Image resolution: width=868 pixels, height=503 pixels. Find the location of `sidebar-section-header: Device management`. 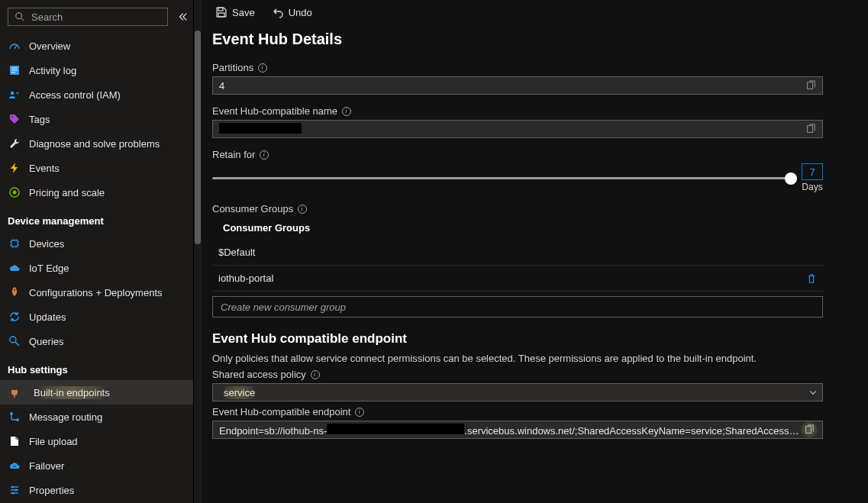

sidebar-section-header: Device management is located at coordinates (96, 218).